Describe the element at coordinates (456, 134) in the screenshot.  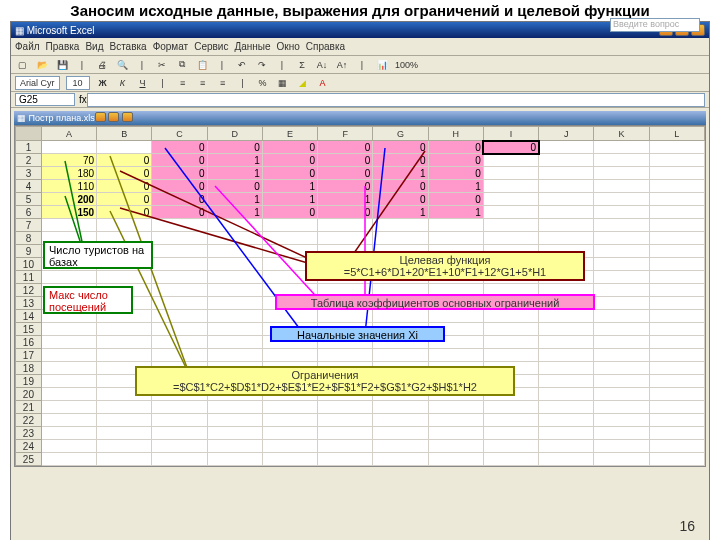
I see `col-header: H` at that location.